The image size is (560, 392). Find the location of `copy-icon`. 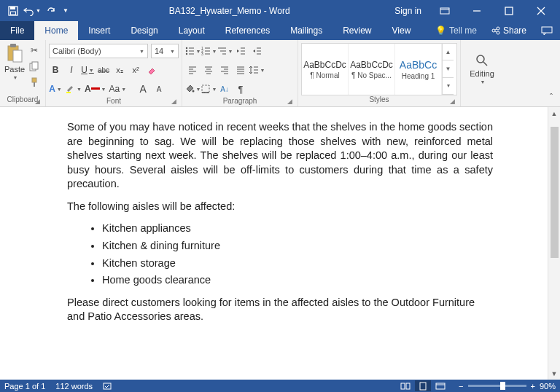

copy-icon is located at coordinates (34, 66).